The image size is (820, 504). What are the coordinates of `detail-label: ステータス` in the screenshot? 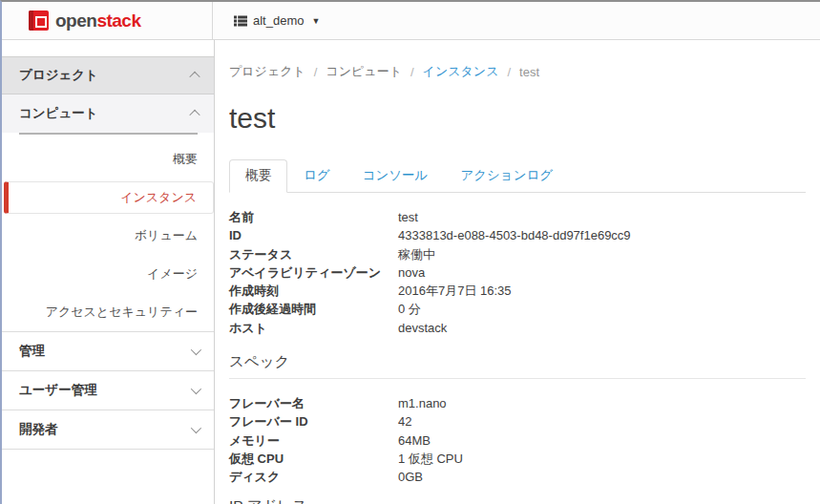 It's located at (313, 254).